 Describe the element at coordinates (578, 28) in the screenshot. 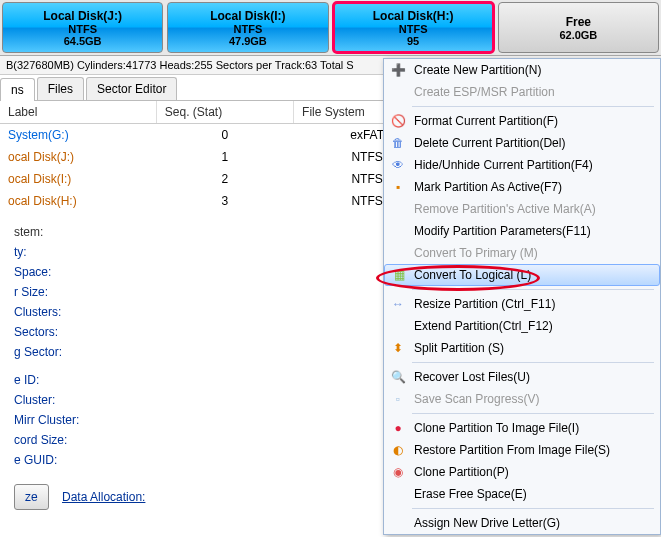

I see `disk-button-free: Free62.0GB` at that location.